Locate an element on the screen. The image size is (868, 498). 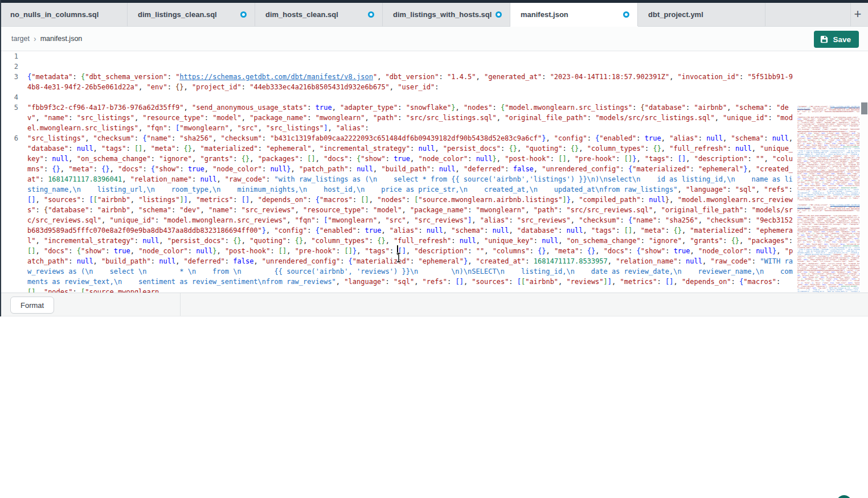
line-number: 2 is located at coordinates (14, 67).